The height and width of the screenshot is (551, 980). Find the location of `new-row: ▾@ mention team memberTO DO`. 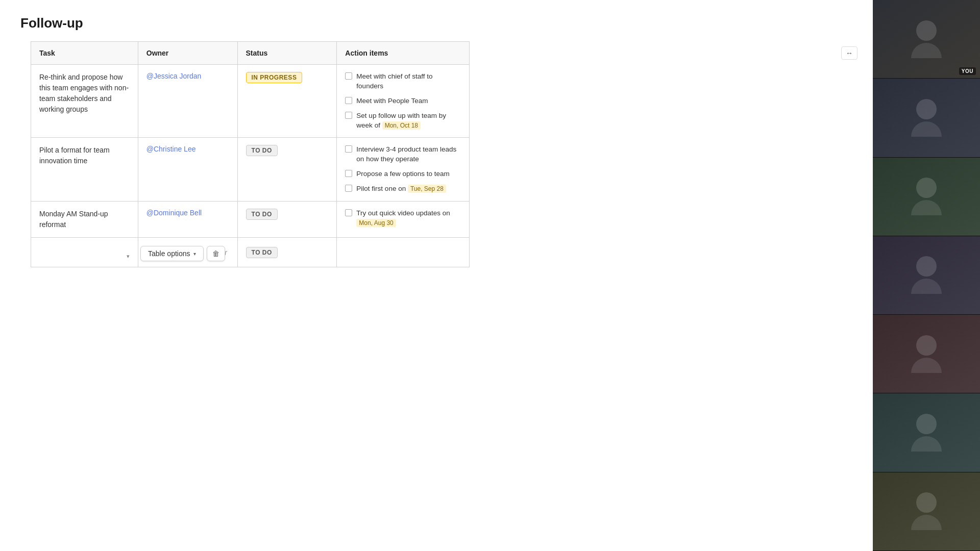

new-row: ▾@ mention team memberTO DO is located at coordinates (250, 253).